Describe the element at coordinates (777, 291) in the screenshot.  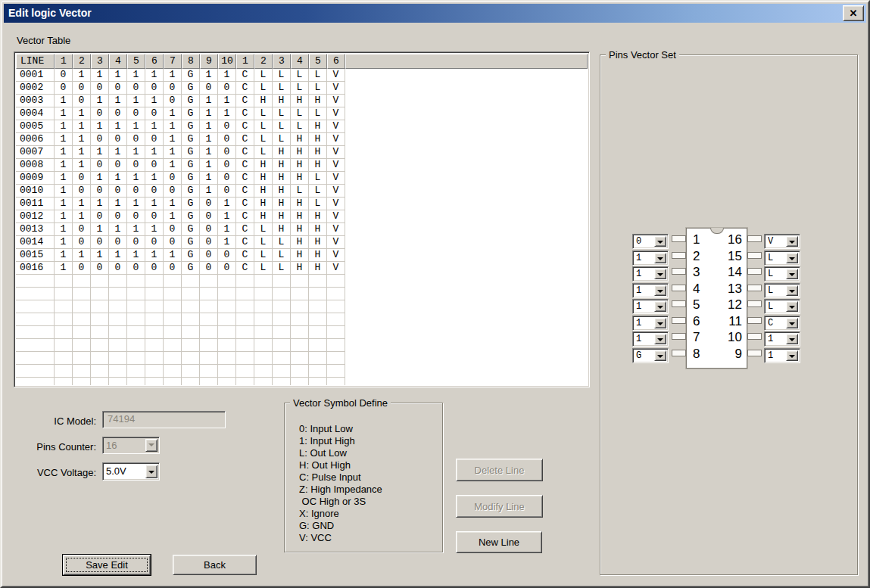
I see `pin-value: L` at that location.